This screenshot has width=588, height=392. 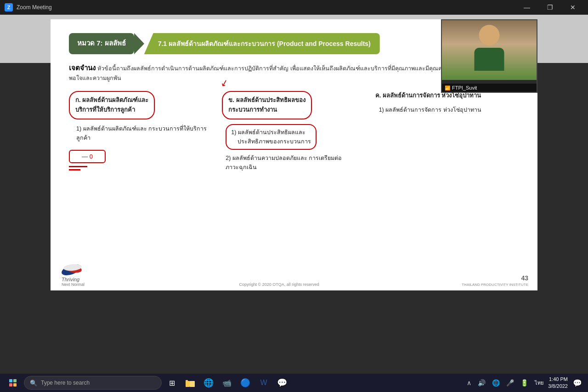 I want to click on col1-annotation: — 0, so click(x=141, y=160).